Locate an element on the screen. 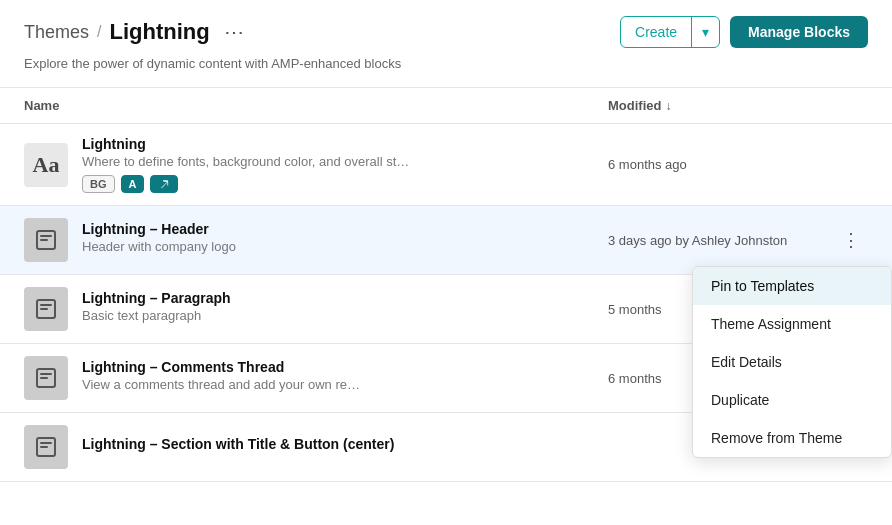 The height and width of the screenshot is (525, 892). menu-item-theme-assignment: Theme Assignment is located at coordinates (792, 324).